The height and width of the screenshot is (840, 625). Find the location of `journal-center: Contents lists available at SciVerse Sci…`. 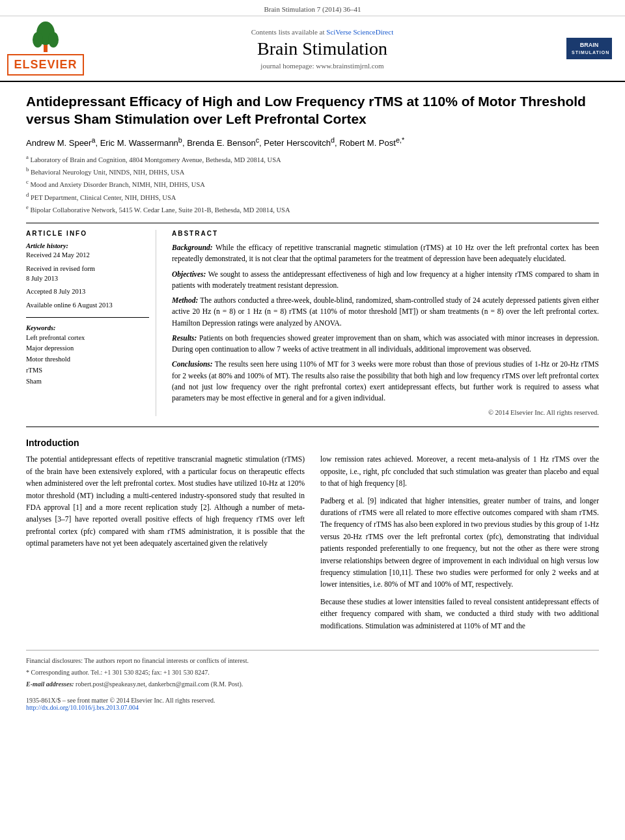

journal-center: Contents lists available at SciVerse Sci… is located at coordinates (322, 49).